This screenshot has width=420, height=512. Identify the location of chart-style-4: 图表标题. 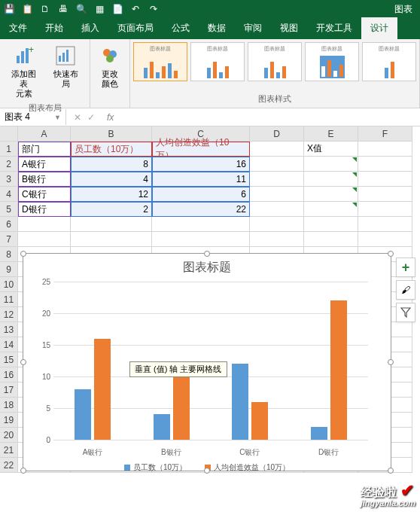
(332, 62).